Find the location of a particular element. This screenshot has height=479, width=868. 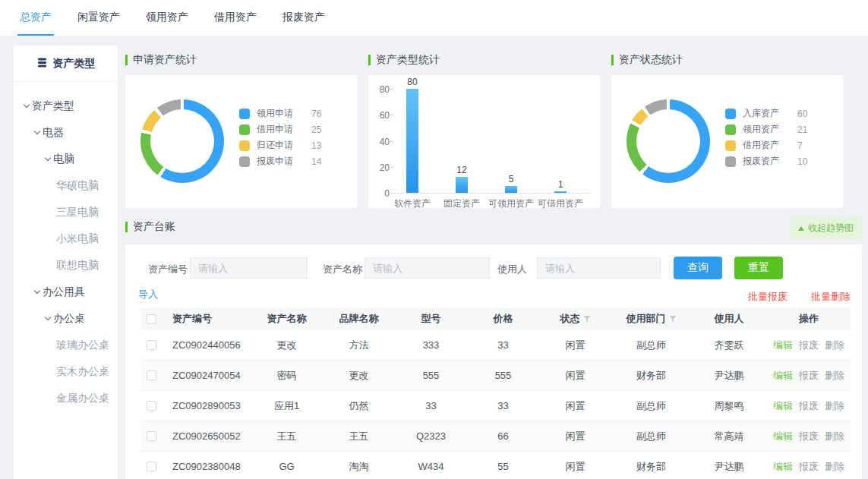

cell-user: 齐雯跃 is located at coordinates (729, 345).